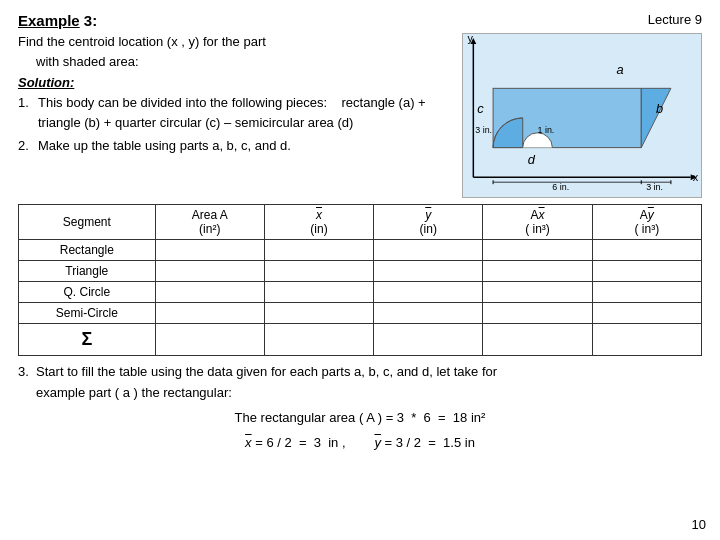 Image resolution: width=720 pixels, height=540 pixels. I want to click on item-1-num: 1., so click(26, 112).